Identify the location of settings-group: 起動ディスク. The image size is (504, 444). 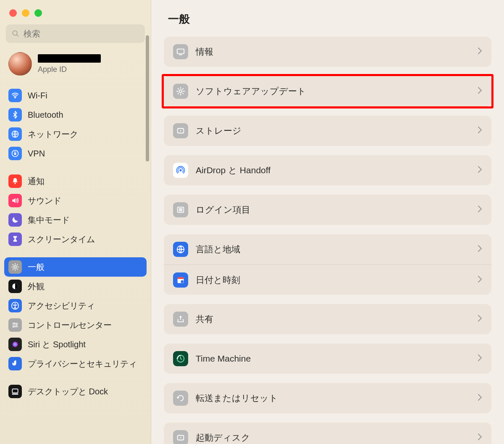
(328, 433).